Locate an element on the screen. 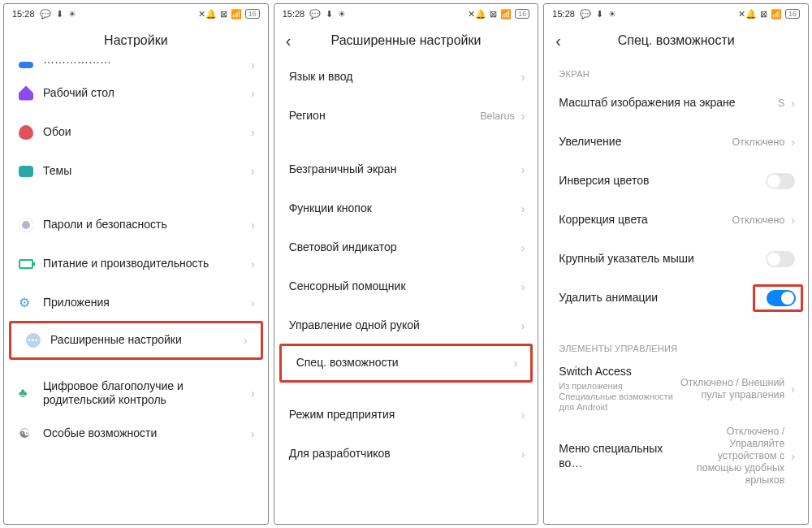 The width and height of the screenshot is (812, 528). row-accessibility: Спец. возможности › is located at coordinates (406, 363).